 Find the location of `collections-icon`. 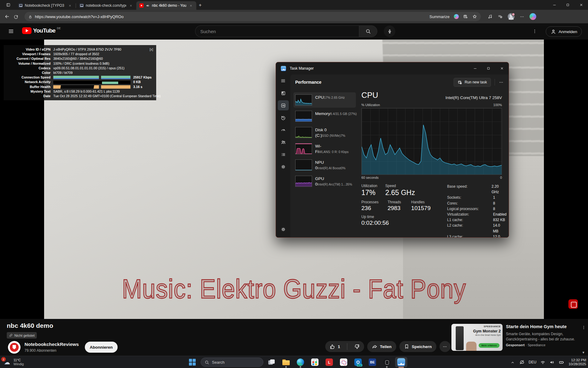

collections-icon is located at coordinates (500, 17).